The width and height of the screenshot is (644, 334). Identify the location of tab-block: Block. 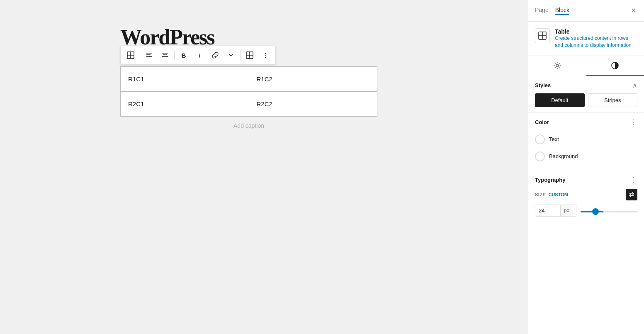
(562, 11).